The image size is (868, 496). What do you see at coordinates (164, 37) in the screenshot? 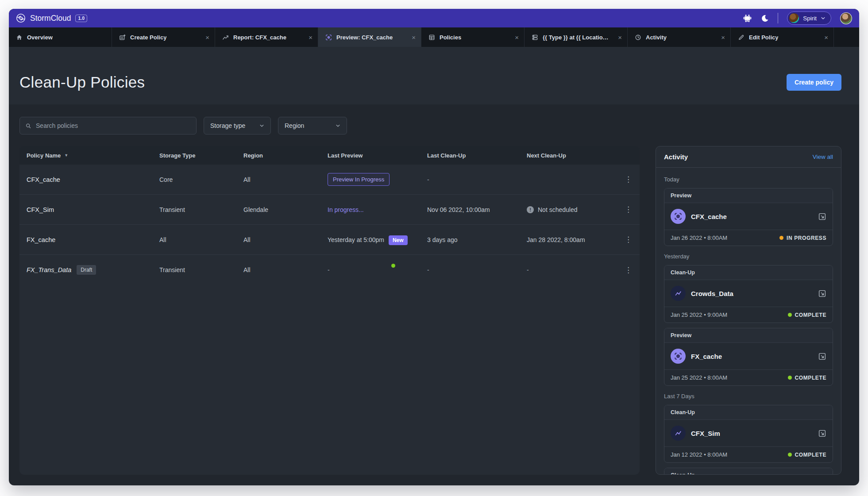
I see `tab-create-policy: Create Policy×` at bounding box center [164, 37].